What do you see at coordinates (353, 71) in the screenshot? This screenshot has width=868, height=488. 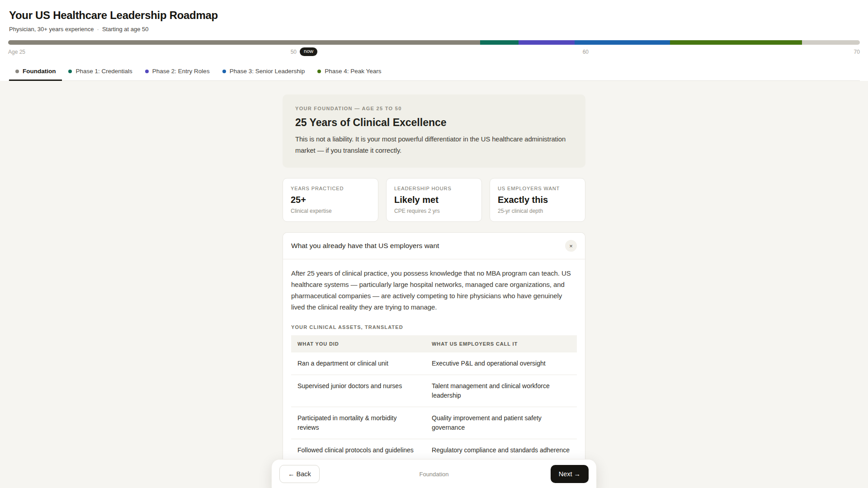 I see `tab-label: Phase 4: Peak Years` at bounding box center [353, 71].